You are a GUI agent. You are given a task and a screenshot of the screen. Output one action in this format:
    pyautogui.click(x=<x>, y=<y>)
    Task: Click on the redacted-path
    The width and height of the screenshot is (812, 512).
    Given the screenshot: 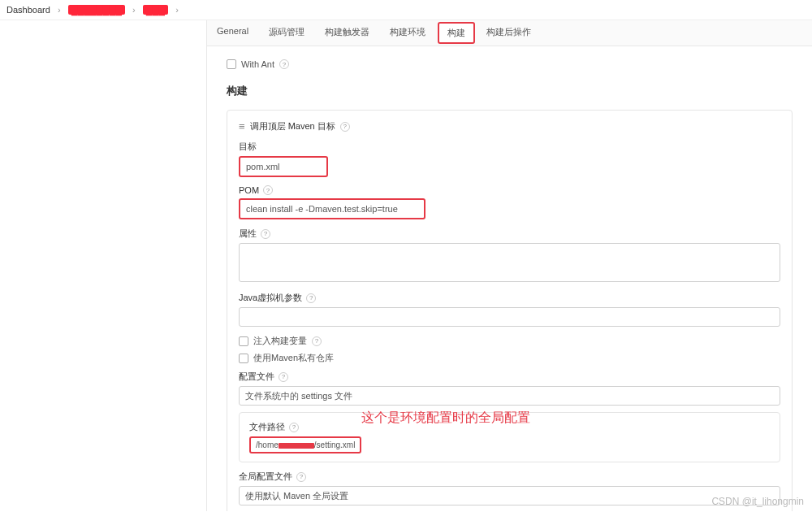 What is the action you would take?
    pyautogui.click(x=296, y=445)
    